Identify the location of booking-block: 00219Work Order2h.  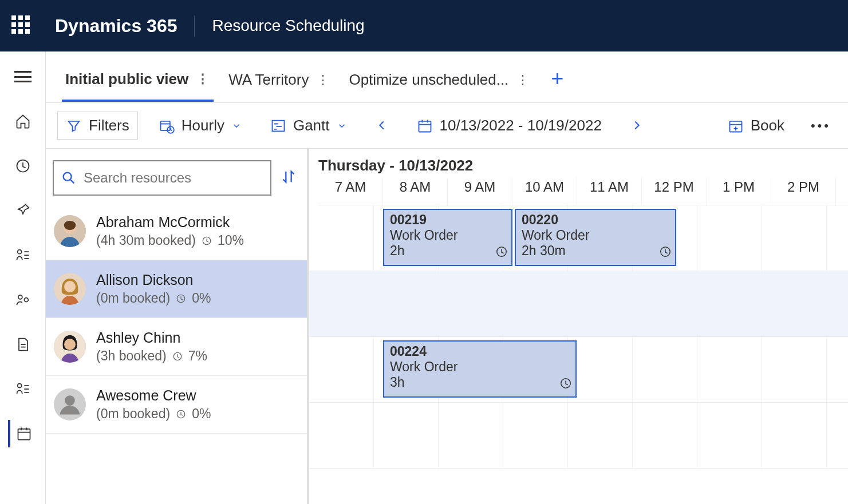
(448, 237).